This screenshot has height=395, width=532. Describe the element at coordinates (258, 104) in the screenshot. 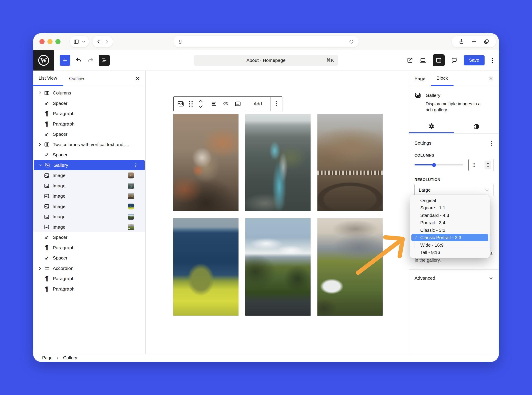

I see `add-button: Add` at that location.